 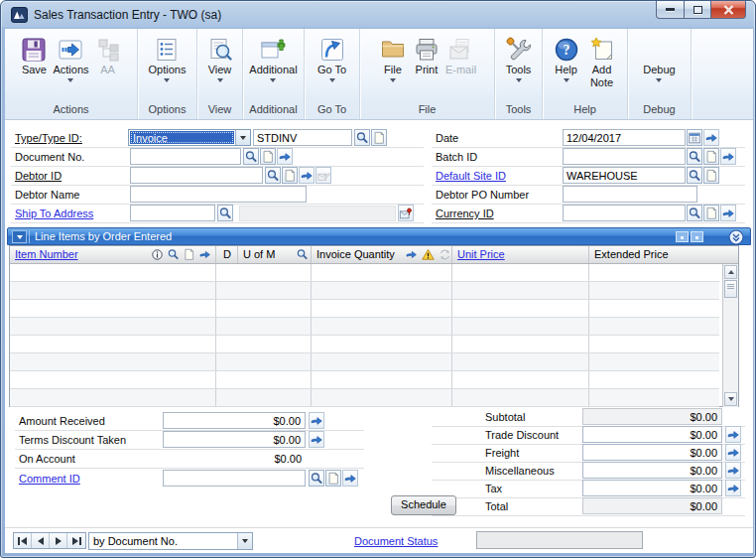 I want to click on trade-discount-field: $0.00, so click(x=653, y=435).